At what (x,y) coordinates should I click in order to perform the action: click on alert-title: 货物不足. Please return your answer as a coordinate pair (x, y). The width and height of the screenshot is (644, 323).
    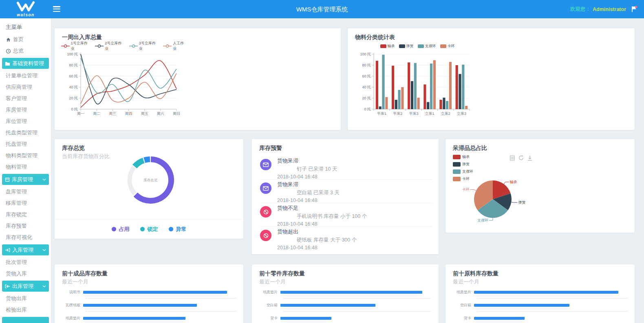
    Looking at the image, I should click on (355, 208).